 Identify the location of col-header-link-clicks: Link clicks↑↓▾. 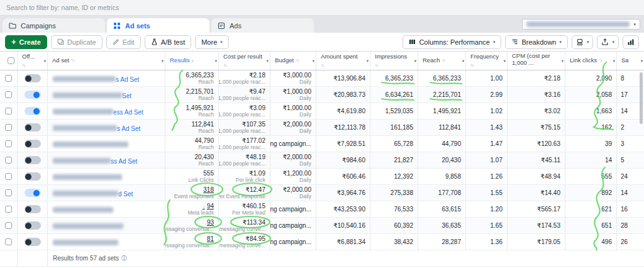
(591, 60).